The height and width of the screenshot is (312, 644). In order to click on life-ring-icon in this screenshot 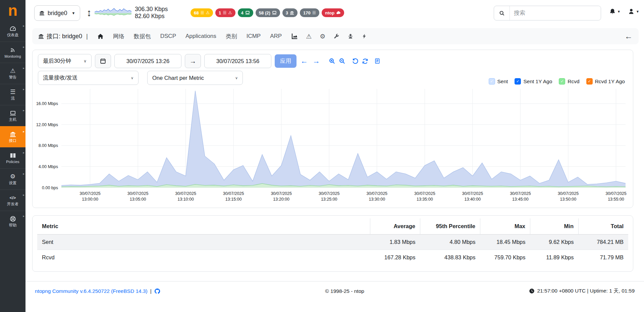, I will do `click(13, 219)`.